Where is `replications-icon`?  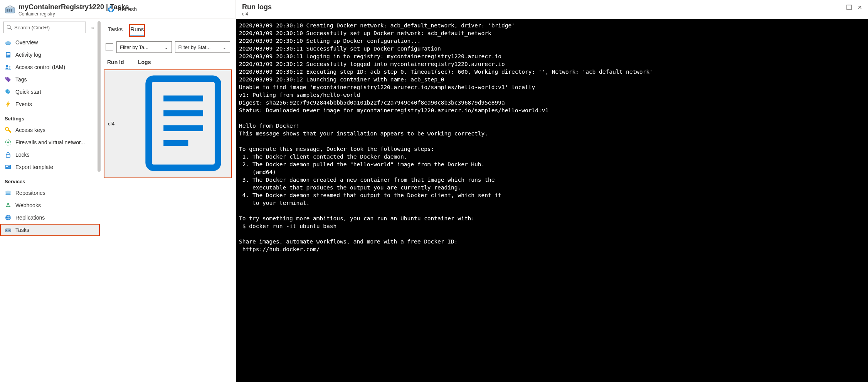 replications-icon is located at coordinates (8, 218).